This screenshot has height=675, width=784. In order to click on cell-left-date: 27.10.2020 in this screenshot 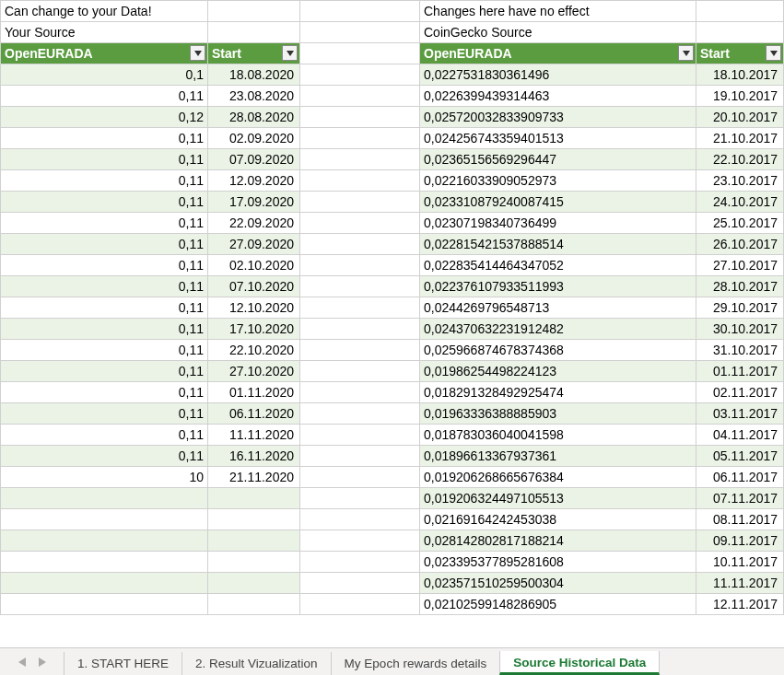, I will do `click(254, 372)`.